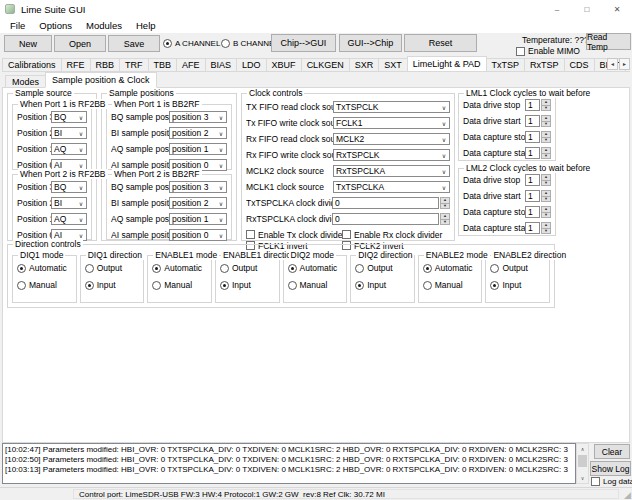 This screenshot has height=500, width=632. I want to click on scrollbar-thumb, so click(582, 461).